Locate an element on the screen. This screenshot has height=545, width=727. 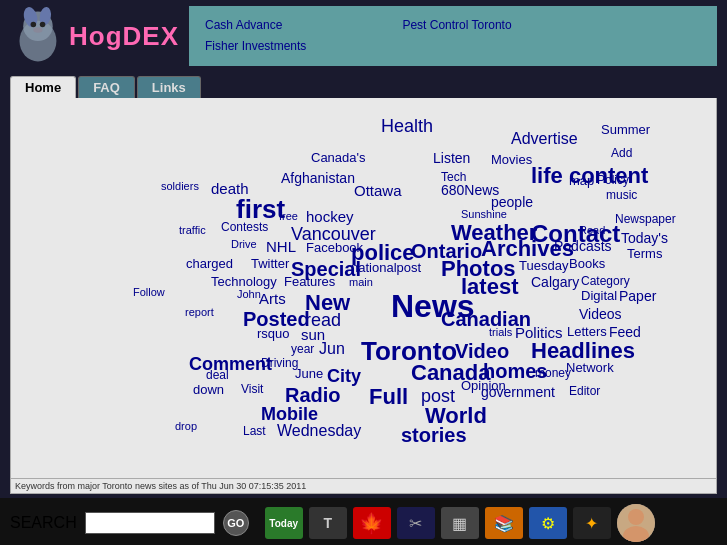
header: HogDEX Cash Advance Pest Control Toronto… is located at coordinates (364, 36).